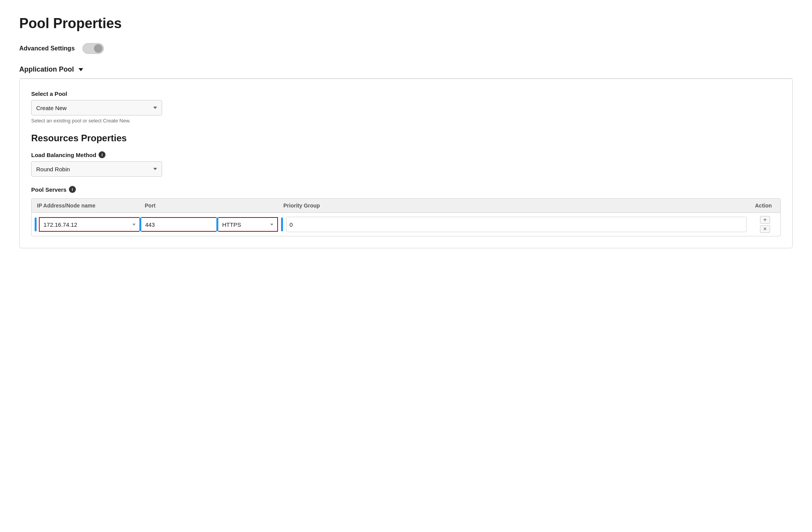 The height and width of the screenshot is (532, 812). I want to click on port-cell: 443, so click(178, 224).